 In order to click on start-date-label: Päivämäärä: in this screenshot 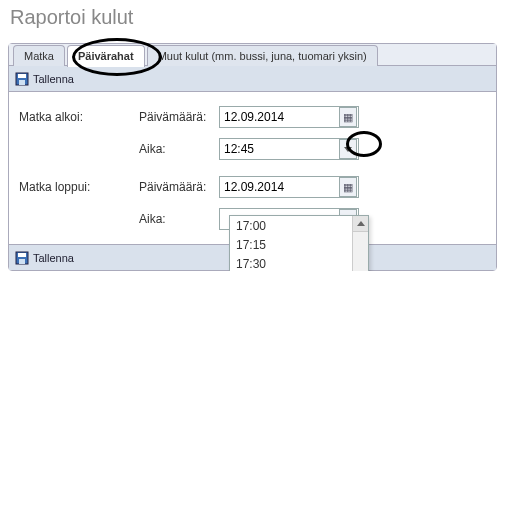, I will do `click(179, 117)`.